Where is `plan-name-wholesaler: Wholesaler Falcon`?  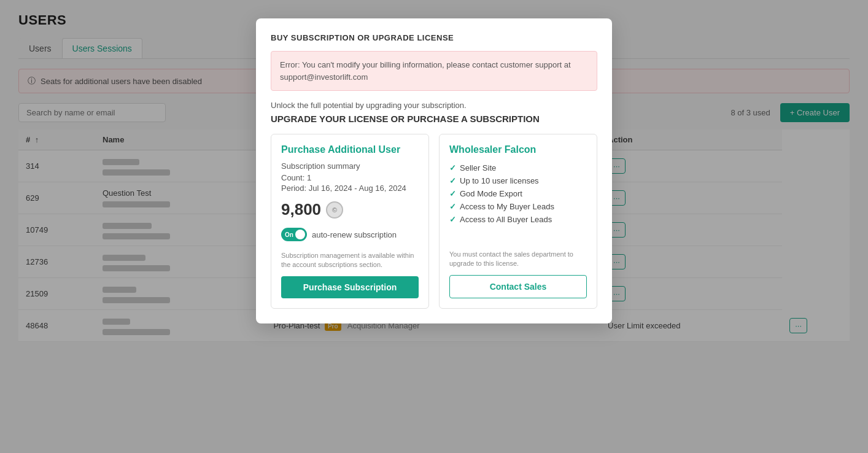
plan-name-wholesaler: Wholesaler Falcon is located at coordinates (518, 150).